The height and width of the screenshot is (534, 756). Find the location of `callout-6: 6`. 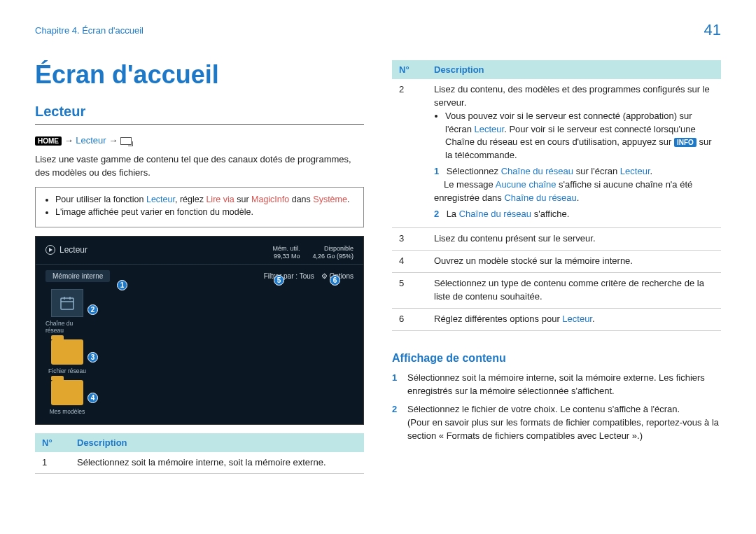

callout-6: 6 is located at coordinates (335, 280).